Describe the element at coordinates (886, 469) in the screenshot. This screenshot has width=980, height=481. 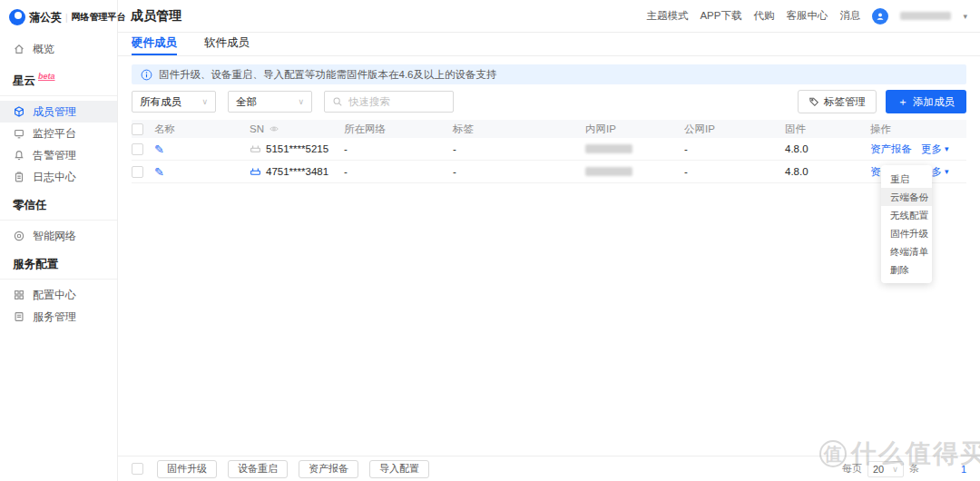
I see `per-page-select: 20 ∨` at that location.